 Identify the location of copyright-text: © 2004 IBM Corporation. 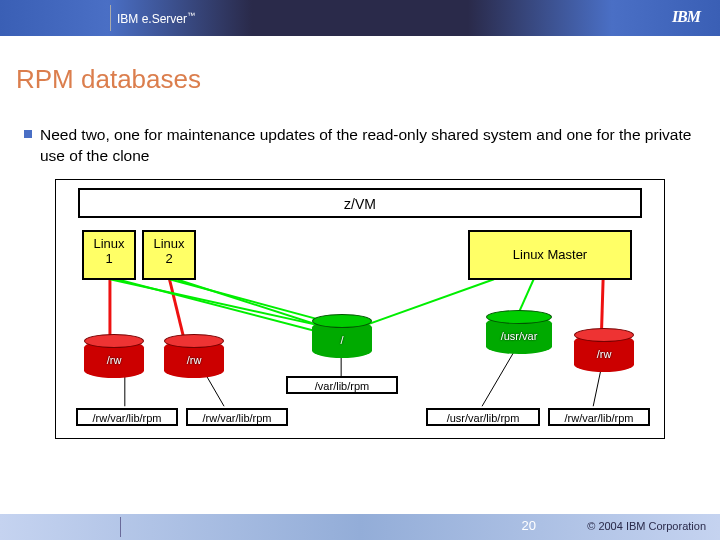
(646, 526).